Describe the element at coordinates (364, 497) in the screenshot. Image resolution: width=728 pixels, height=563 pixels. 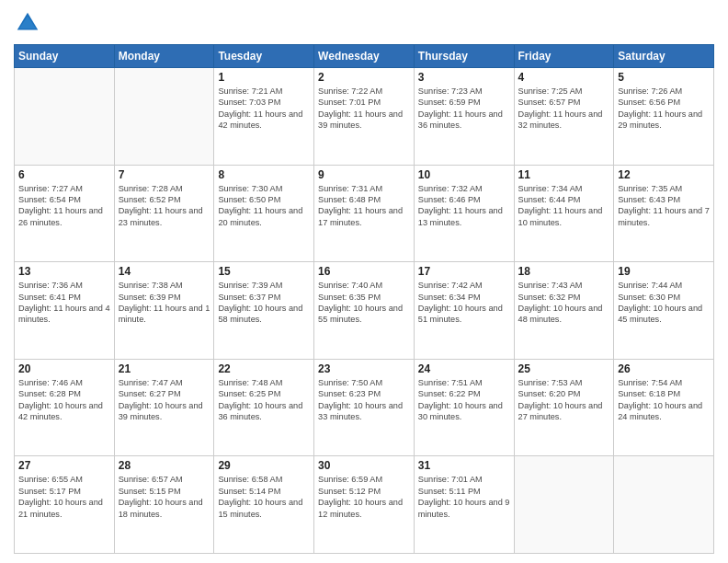
I see `day-info: Sunrise: 6:59 AM Sunset: 5:12 PM Dayligh…` at that location.